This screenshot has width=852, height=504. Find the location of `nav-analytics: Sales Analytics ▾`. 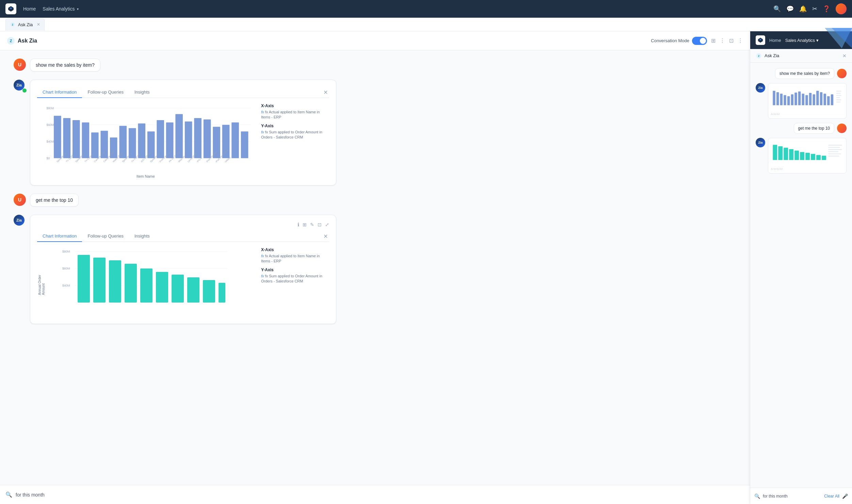

nav-analytics: Sales Analytics ▾ is located at coordinates (61, 9).